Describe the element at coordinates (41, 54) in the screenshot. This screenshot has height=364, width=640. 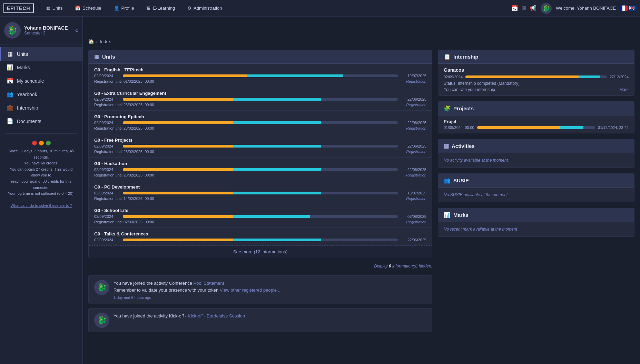
I see `sidebar-item-units: ▦ Units` at that location.